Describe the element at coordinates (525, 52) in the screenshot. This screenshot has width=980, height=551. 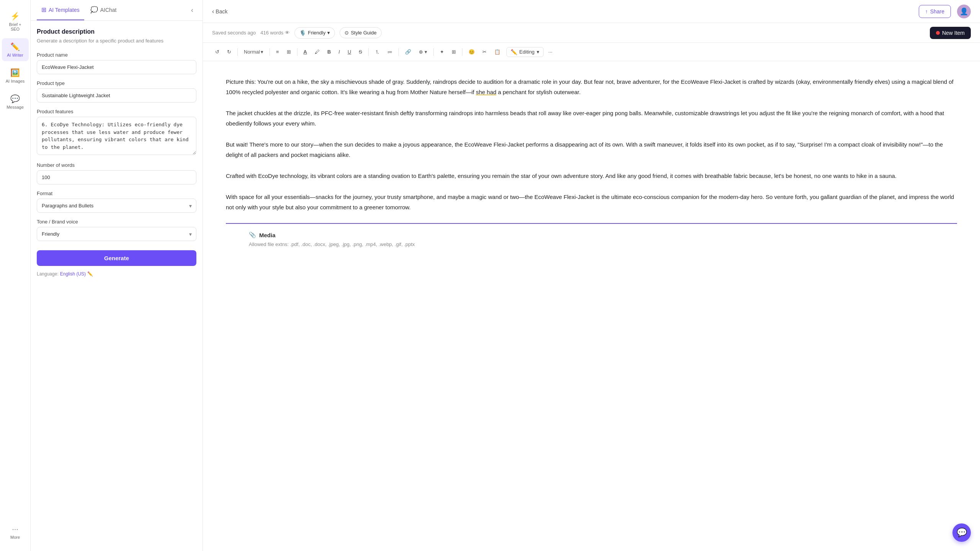
I see `editing-mode-btn: ✏️ Editing ▾` at that location.